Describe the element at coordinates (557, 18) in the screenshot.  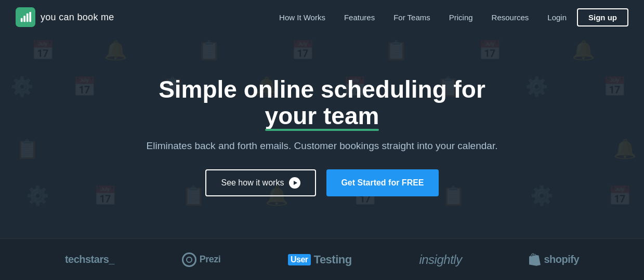
I see `login-link: Login` at that location.